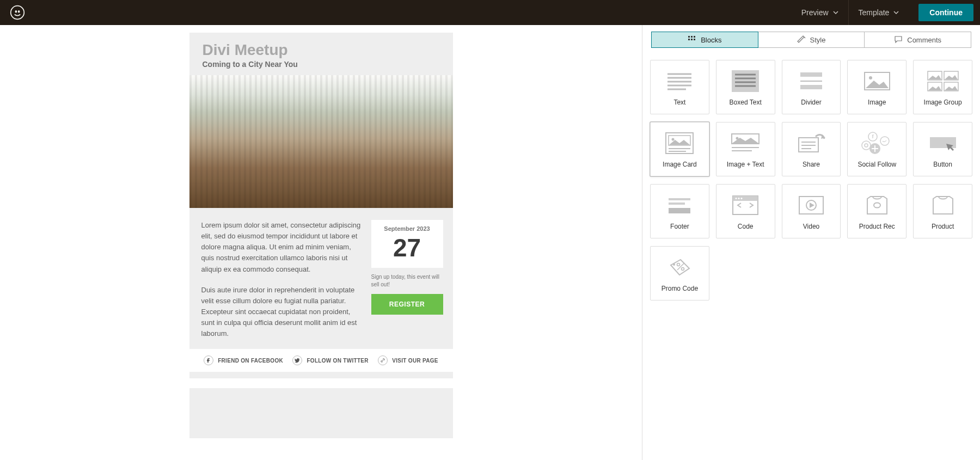 This screenshot has width=980, height=460. Describe the element at coordinates (746, 149) in the screenshot. I see `block-image-text: Image + Text` at that location.